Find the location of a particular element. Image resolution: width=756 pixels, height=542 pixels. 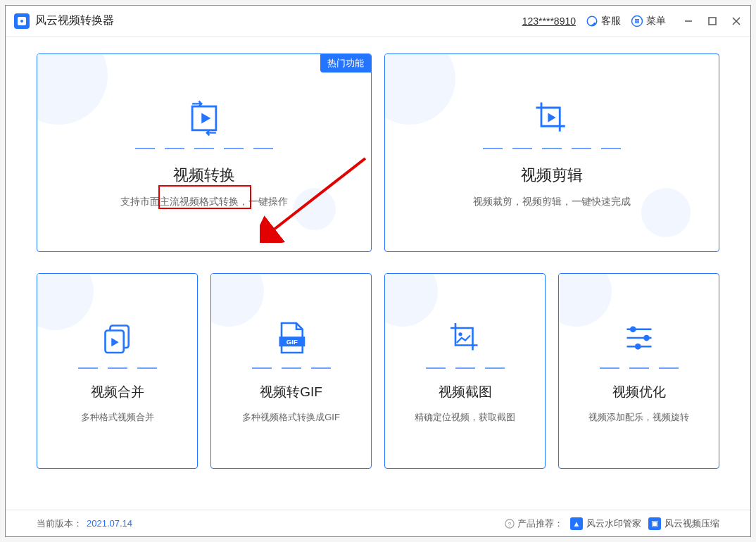

card-video-gif: GIF 视频转GIF 多种视频格式转换成GIF is located at coordinates (291, 371).